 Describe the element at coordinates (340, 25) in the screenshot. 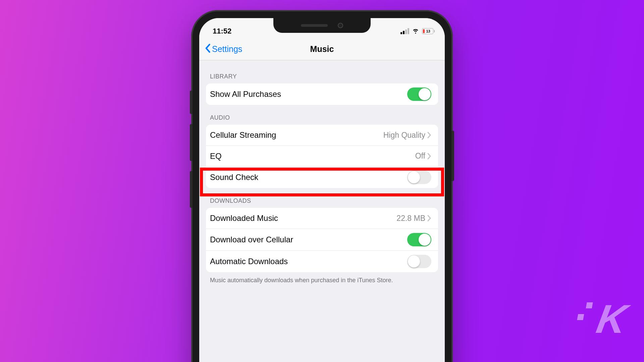

I see `phone-camera` at that location.